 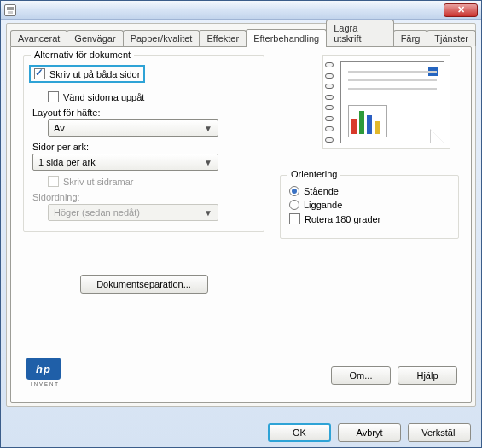 I want to click on checkbox-flip-up, so click(x=53, y=97).